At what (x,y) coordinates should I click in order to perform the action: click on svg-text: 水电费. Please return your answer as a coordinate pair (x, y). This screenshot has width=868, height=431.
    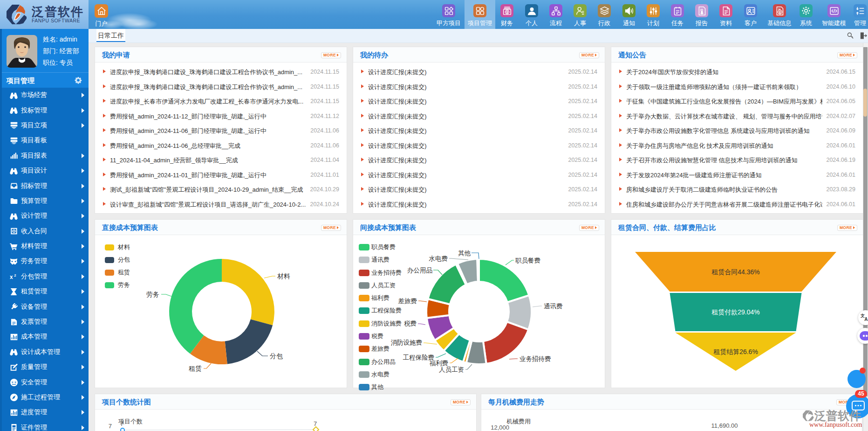
    Looking at the image, I should click on (438, 258).